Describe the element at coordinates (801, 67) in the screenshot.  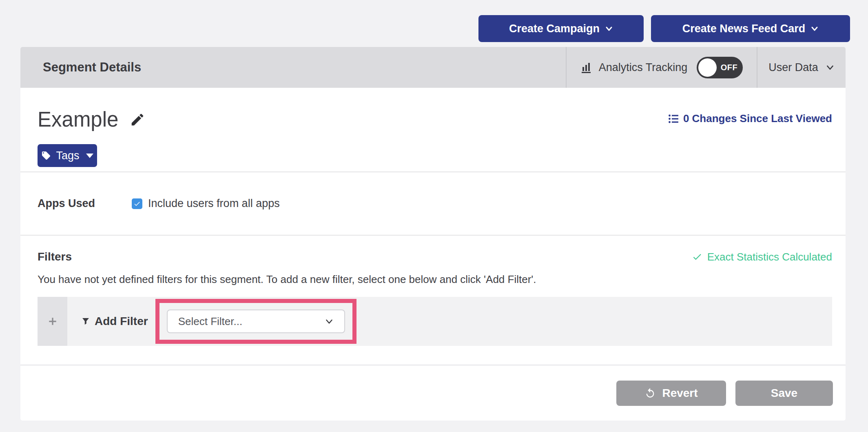
I see `user-data-dropdown: User Data` at that location.